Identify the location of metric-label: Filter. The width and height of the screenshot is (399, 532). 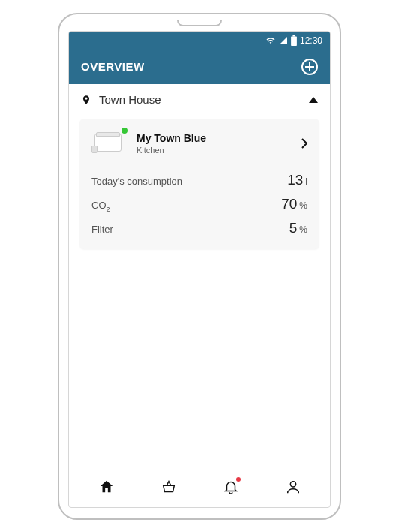
(102, 230).